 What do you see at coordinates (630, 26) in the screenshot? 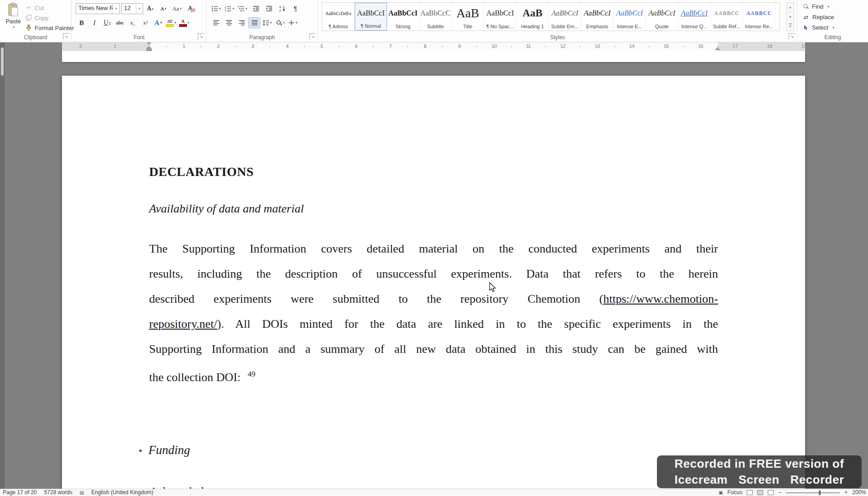
I see `style-label: Intense E...` at bounding box center [630, 26].